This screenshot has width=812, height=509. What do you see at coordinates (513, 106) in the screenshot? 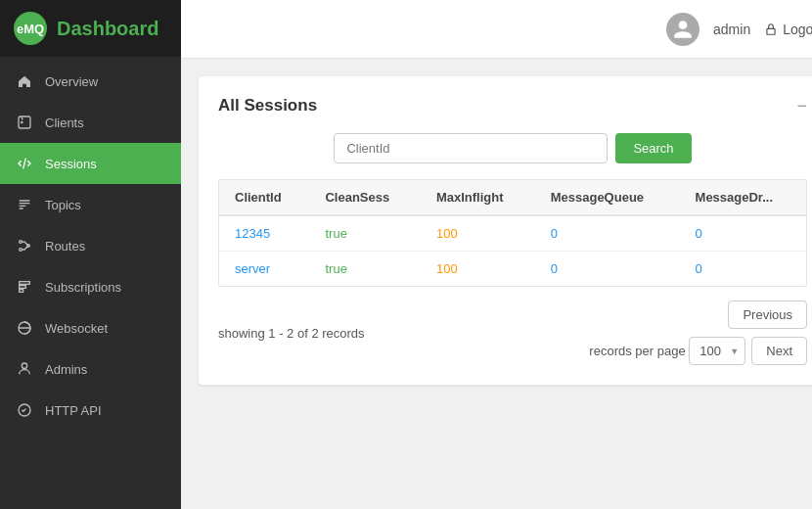
I see `card-header: All Sessions −` at bounding box center [513, 106].